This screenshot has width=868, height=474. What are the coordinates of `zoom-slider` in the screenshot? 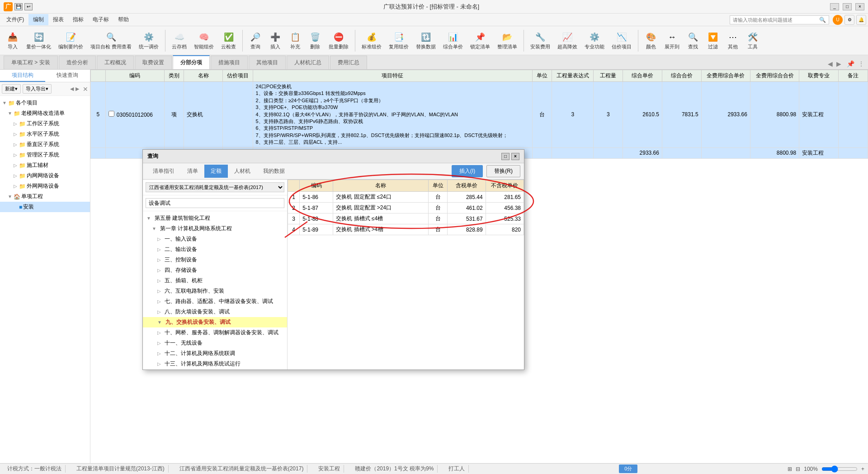 It's located at (840, 469).